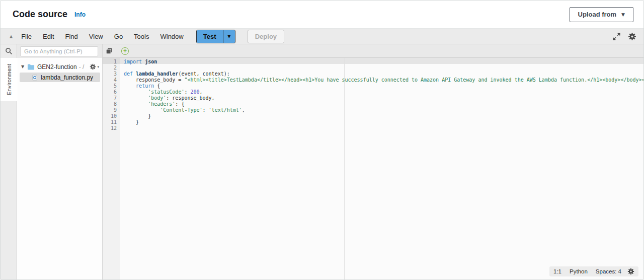 The height and width of the screenshot is (280, 644). Describe the element at coordinates (110, 74) in the screenshot. I see `line-number: 3` at that location.